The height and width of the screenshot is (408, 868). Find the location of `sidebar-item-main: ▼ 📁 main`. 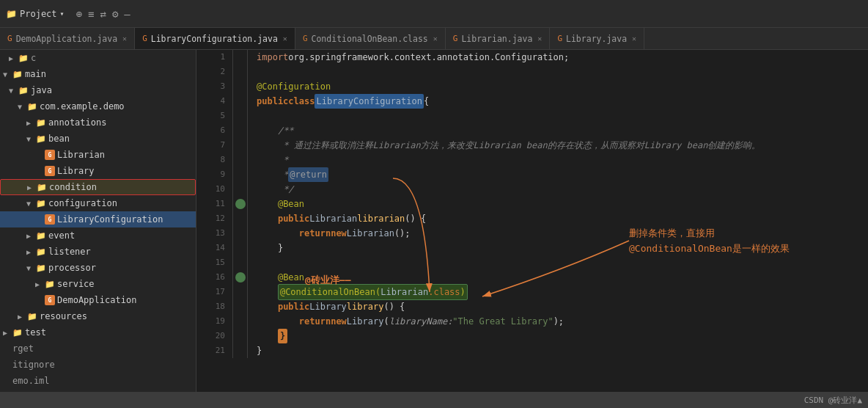

sidebar-item-main: ▼ 📁 main is located at coordinates (98, 74).